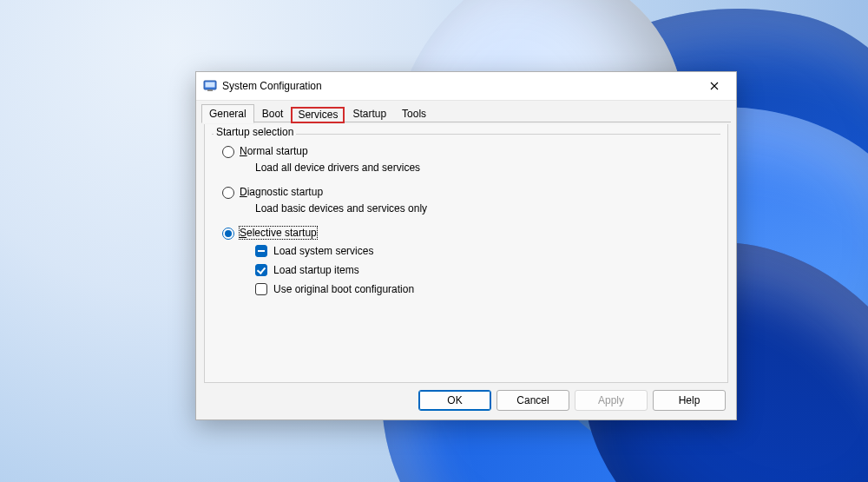 Image resolution: width=868 pixels, height=482 pixels. I want to click on radio-label: Diagnostic startup, so click(281, 192).